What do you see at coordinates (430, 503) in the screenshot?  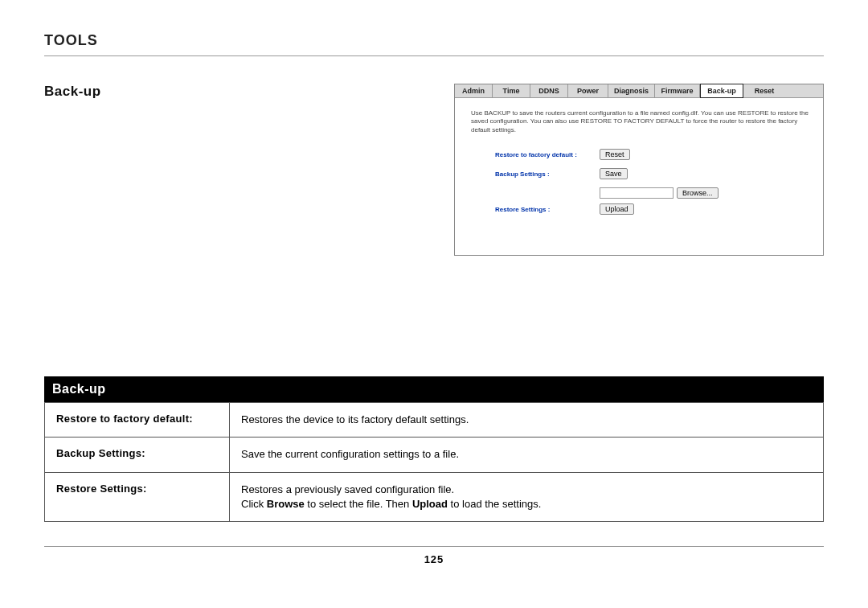 I see `bold-upload: Upload` at bounding box center [430, 503].